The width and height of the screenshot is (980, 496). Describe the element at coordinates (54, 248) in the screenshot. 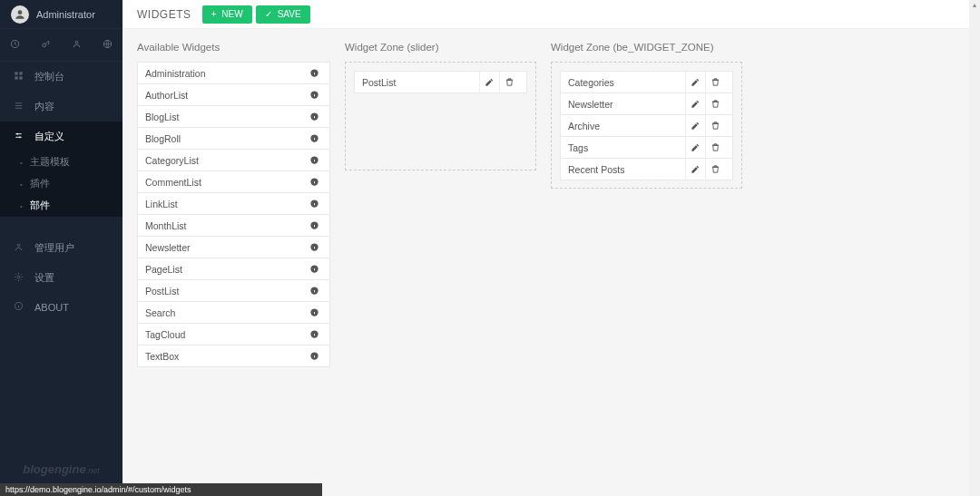

I see `nav-users-label: 管理用户` at that location.